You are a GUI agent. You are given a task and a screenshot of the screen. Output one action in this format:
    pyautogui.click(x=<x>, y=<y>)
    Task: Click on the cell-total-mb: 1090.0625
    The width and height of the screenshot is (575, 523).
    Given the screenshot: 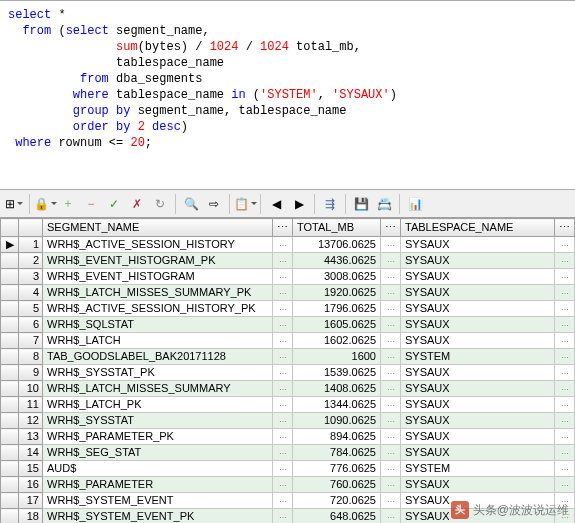 What is the action you would take?
    pyautogui.click(x=337, y=421)
    